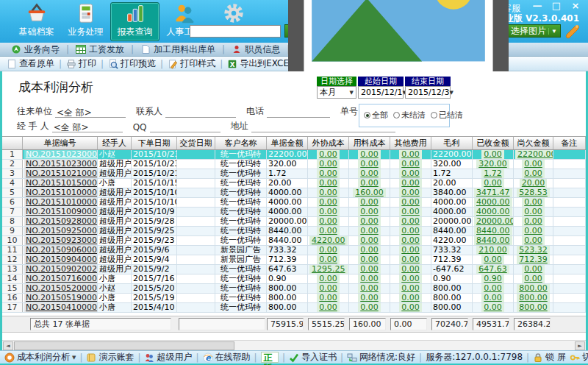  I want to click on tab-2: 工资发放, so click(100, 49).